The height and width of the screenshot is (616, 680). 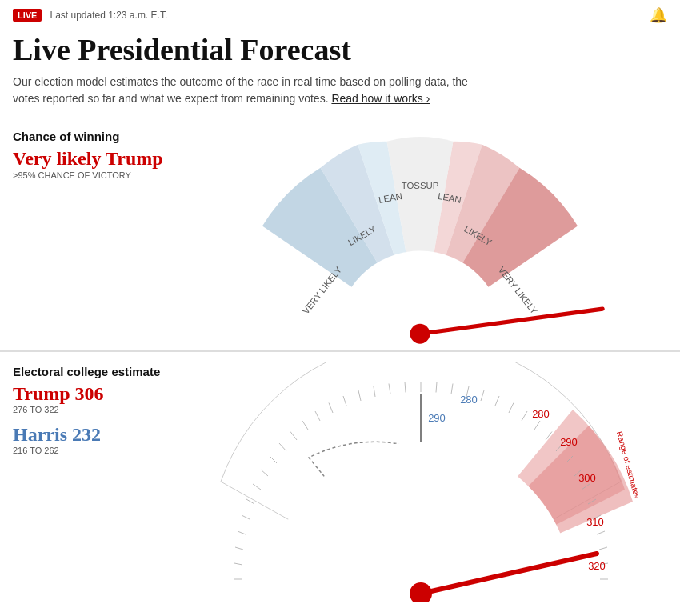 I want to click on winner-pct: >95% CHANCE OF VICTORY, so click(x=93, y=175).